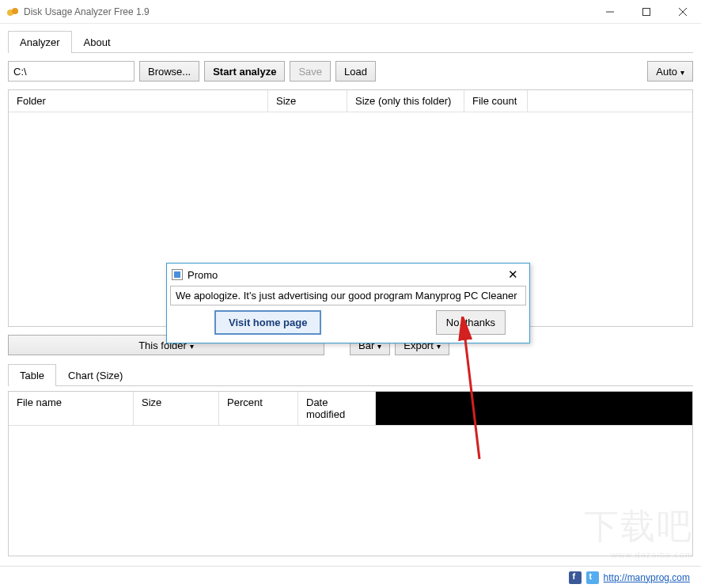 This screenshot has width=701, height=588. Describe the element at coordinates (177, 275) in the screenshot. I see `promo-icon` at that location.